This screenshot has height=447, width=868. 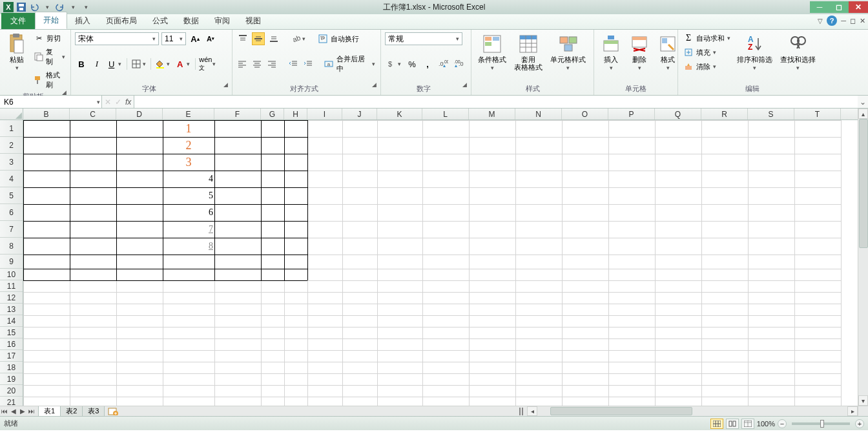 I want to click on borders-button: ▾, so click(x=139, y=64).